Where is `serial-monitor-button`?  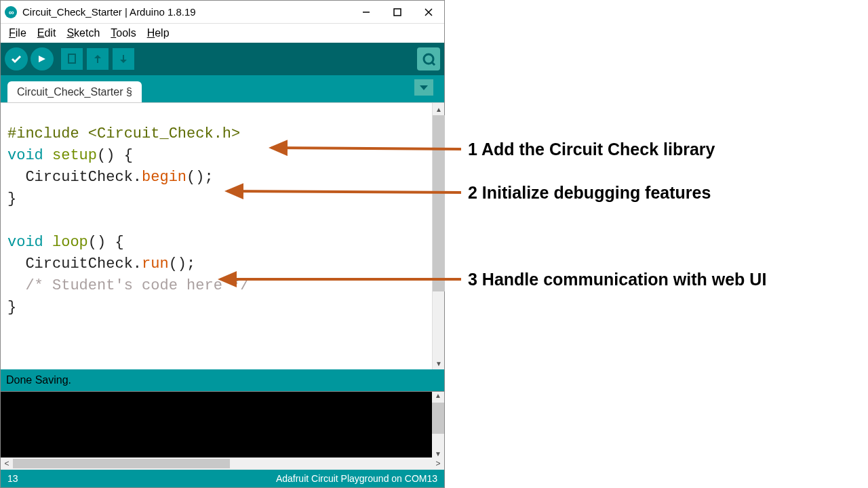
serial-monitor-button is located at coordinates (429, 59).